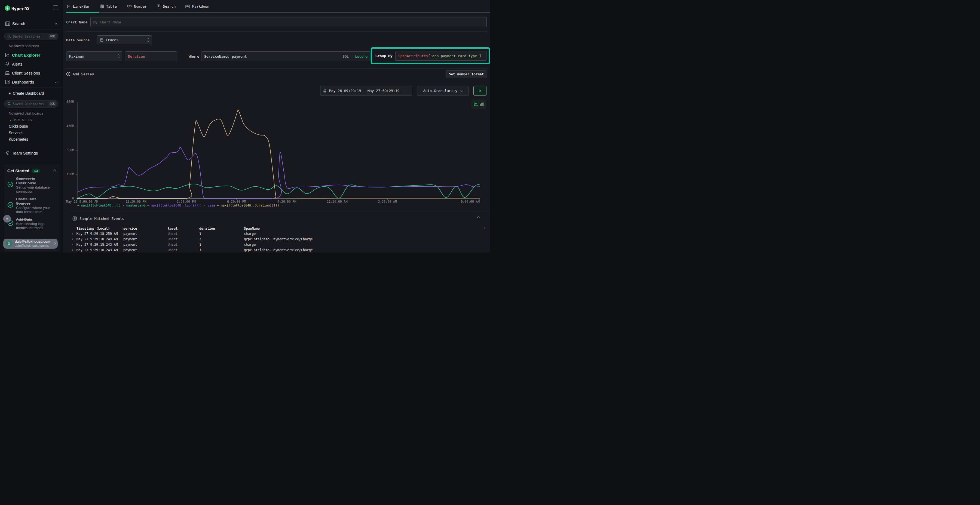 This screenshot has height=505, width=980. What do you see at coordinates (7, 219) in the screenshot?
I see `help-button: ?` at bounding box center [7, 219].